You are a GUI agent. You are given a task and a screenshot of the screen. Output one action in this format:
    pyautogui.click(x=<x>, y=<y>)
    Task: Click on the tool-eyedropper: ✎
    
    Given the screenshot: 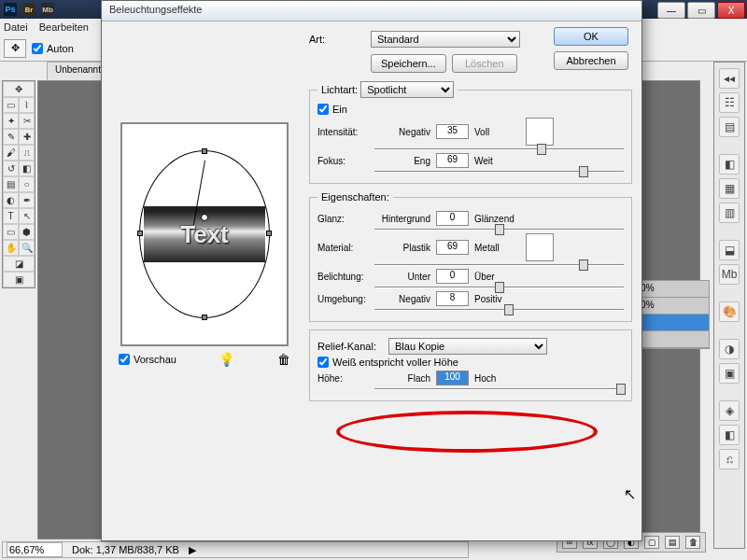 What is the action you would take?
    pyautogui.click(x=11, y=136)
    